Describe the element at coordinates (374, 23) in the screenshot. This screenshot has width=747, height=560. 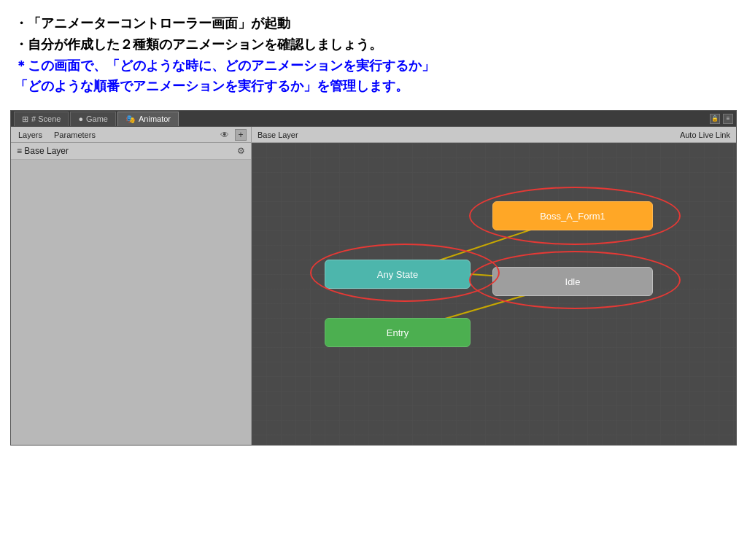
I see `text-line-1: ・「アニメーターコントローラー画面」が起動` at that location.